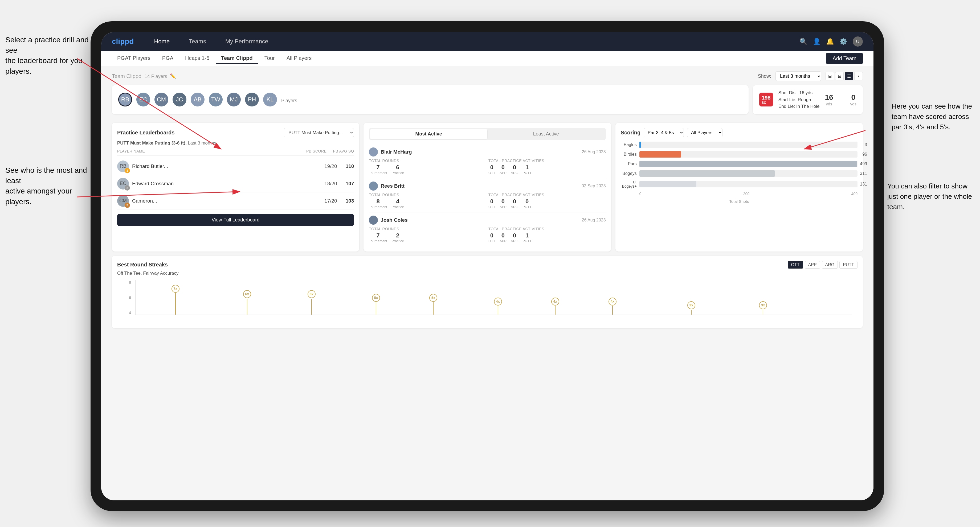 The image size is (980, 527). Describe the element at coordinates (227, 184) in the screenshot. I see `lb-name-2: Edward Crossman` at that location.